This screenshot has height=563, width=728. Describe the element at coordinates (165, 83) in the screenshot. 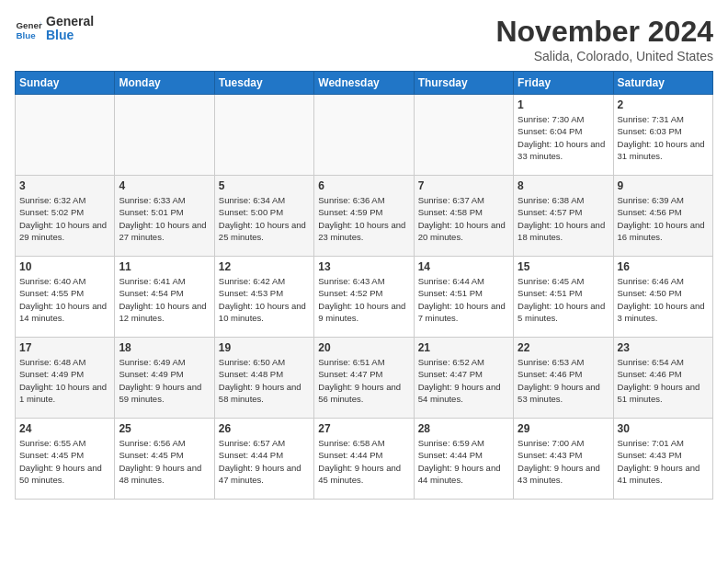

I see `weekday-monday: Monday` at that location.